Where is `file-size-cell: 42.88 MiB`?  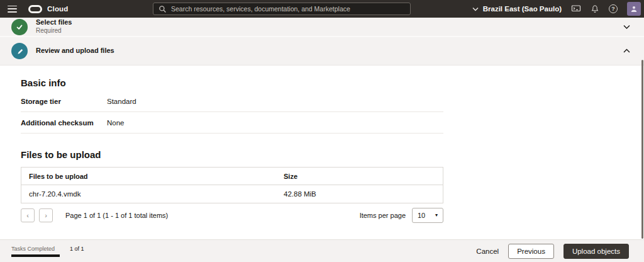
file-size-cell: 42.88 MiB is located at coordinates (364, 194).